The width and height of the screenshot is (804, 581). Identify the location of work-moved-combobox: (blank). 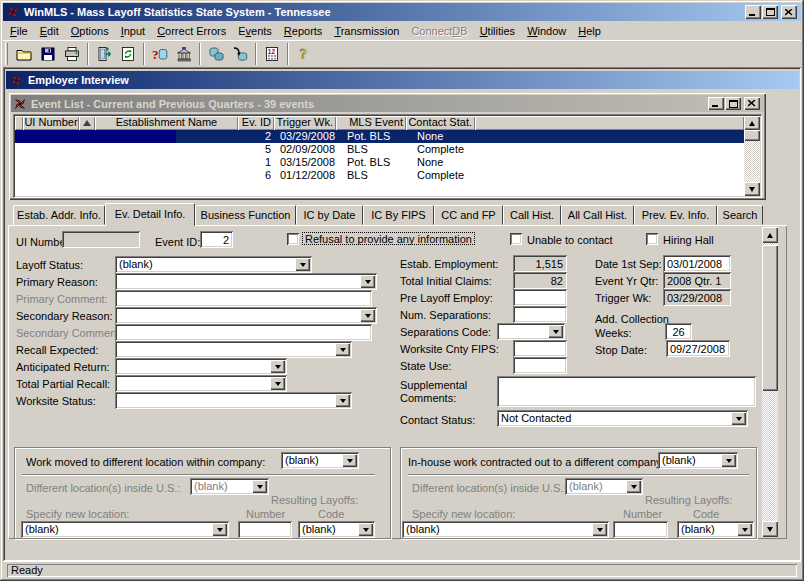
(320, 460).